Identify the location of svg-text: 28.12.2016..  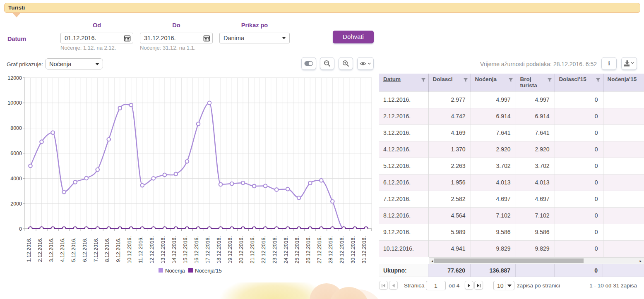
(331, 250).